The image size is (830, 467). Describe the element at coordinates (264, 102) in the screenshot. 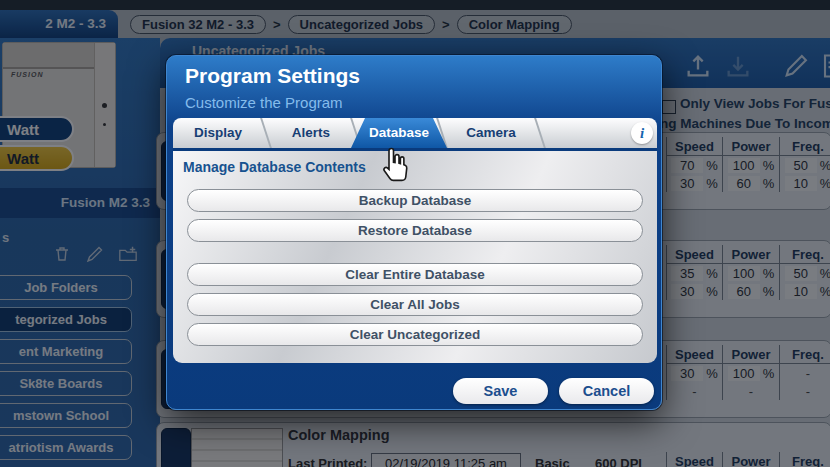

I see `dialog-subtitle: Customize the Program` at that location.